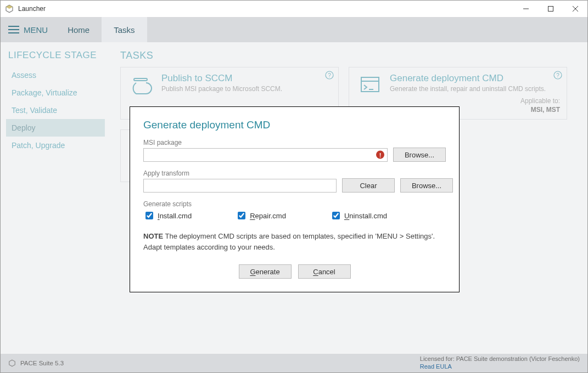  Describe the element at coordinates (124, 30) in the screenshot. I see `tab-tasks: Tasks` at that location.